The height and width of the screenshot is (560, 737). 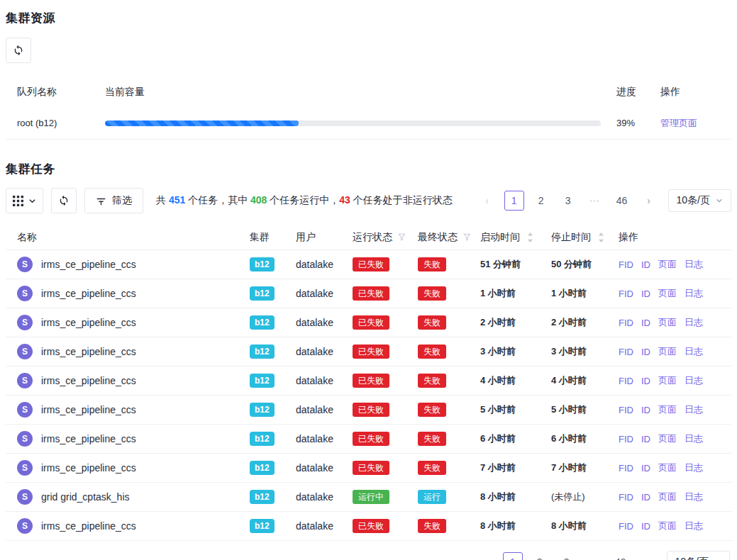 I want to click on filter-button: 筛选, so click(x=113, y=201).